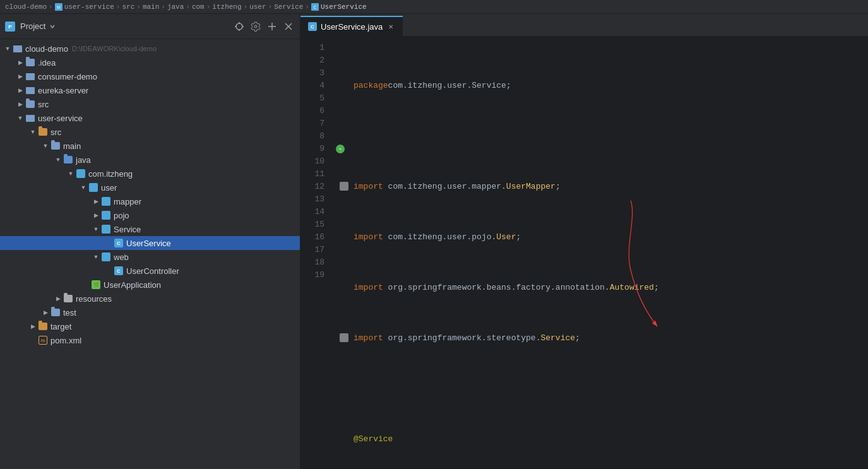 This screenshot has width=868, height=469. I want to click on breadcrumb-Service: Service, so click(288, 7).